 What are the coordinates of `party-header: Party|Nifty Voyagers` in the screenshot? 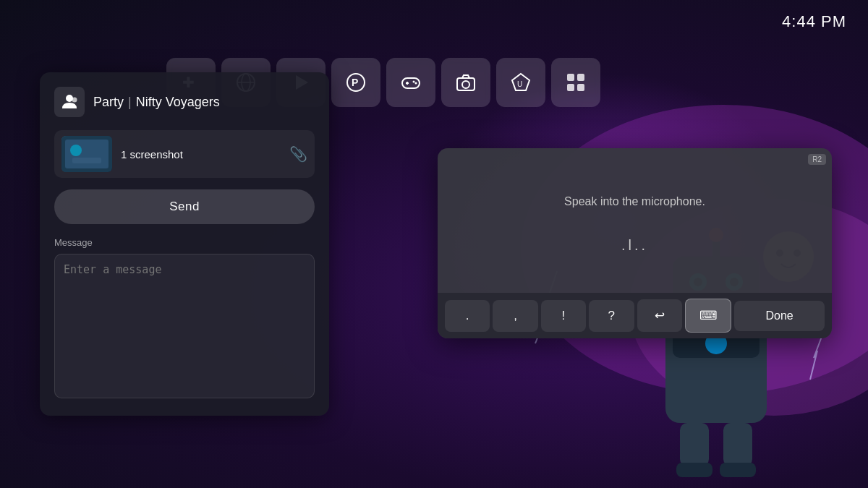 It's located at (184, 102).